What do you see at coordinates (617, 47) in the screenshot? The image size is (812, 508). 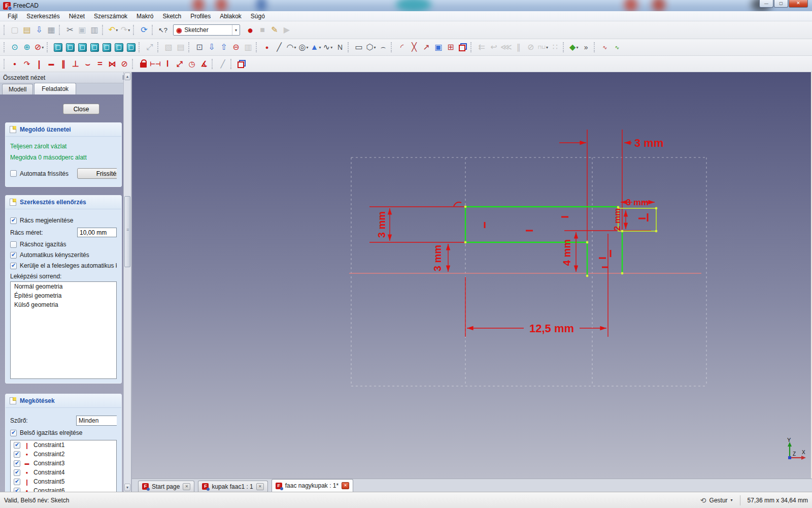 I see `bspline-tool-b-button: ∿` at bounding box center [617, 47].